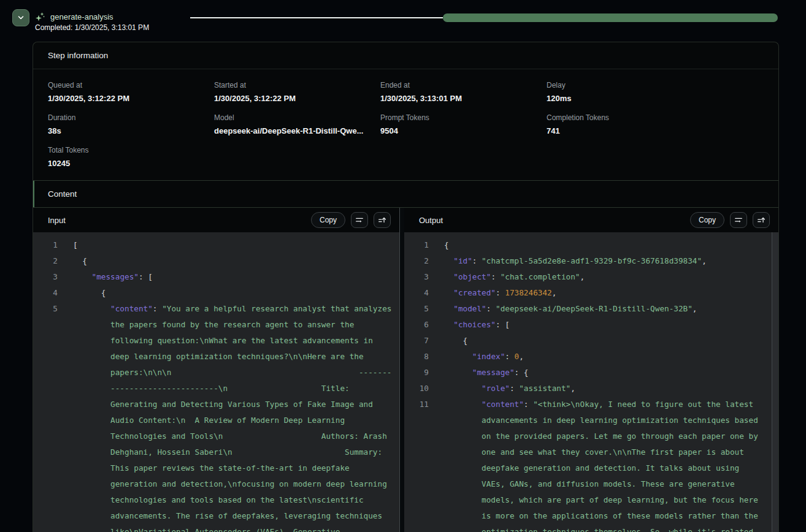  I want to click on code-line: 5"model": "deepseek-ai/DeepSeek-R1-Disti…, so click(589, 309).